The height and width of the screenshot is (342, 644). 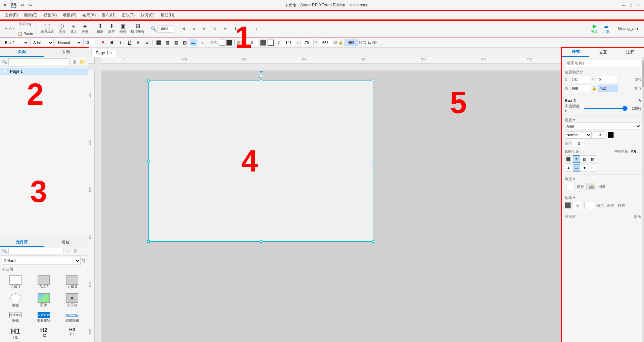 I want to click on comp-box2: 方框 2, so click(x=44, y=282).